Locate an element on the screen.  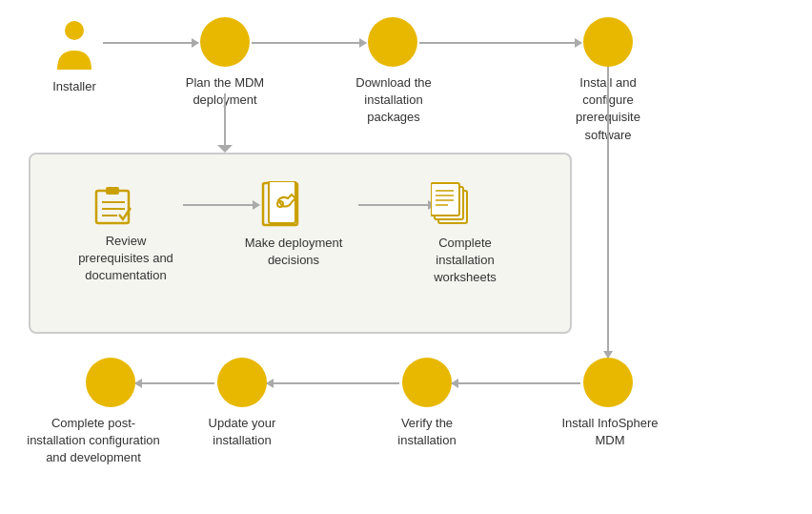
install-mdm-circle is located at coordinates (608, 382).